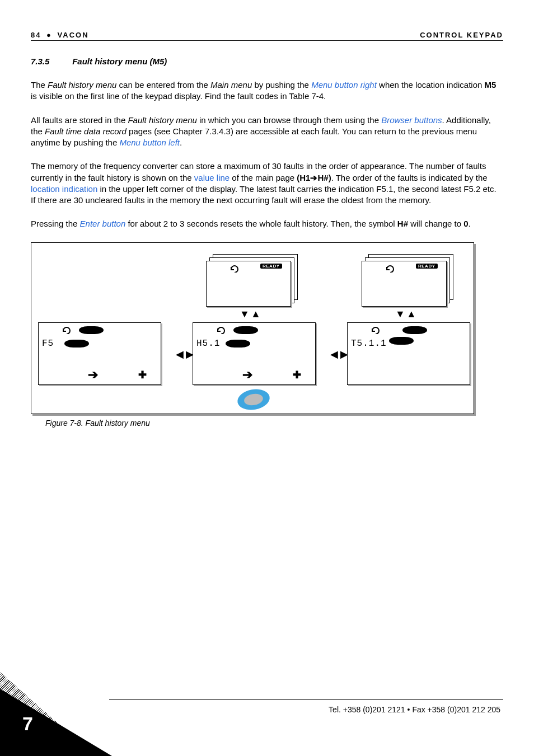 The image size is (534, 756). Describe the element at coordinates (461, 35) in the screenshot. I see `header-right: CONTROL KEYPAD` at that location.